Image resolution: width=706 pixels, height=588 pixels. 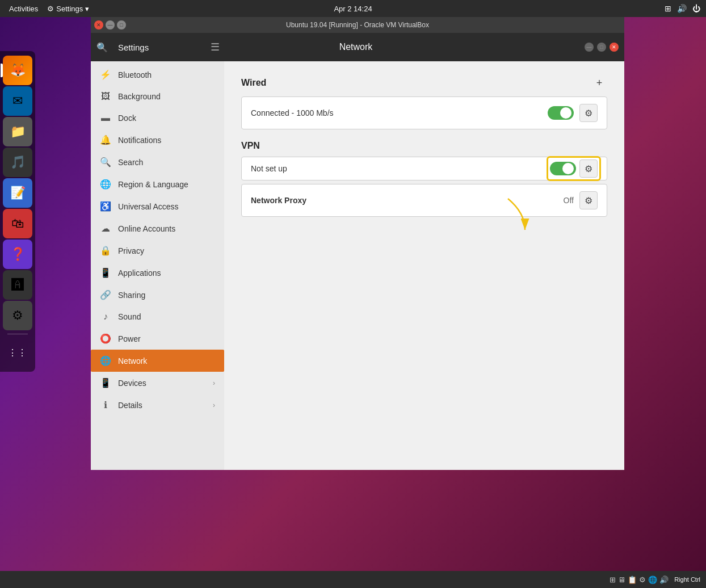 I want to click on sidebar-item-sharing: 🔗 Sharing, so click(x=158, y=295).